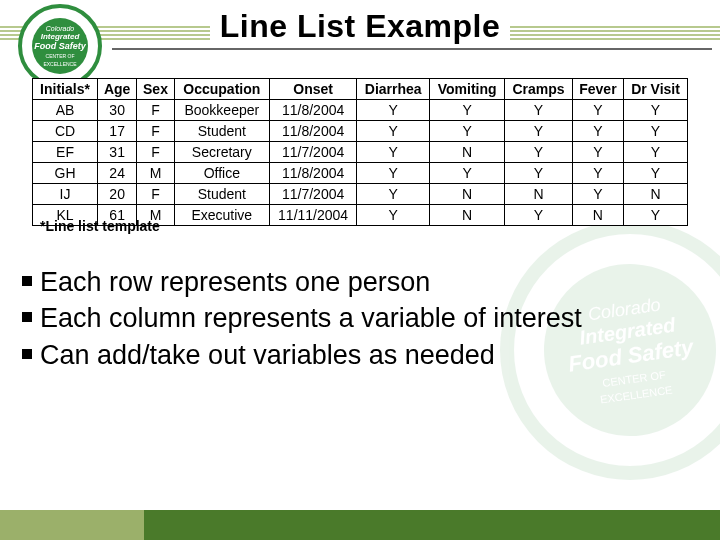  Describe the element at coordinates (66, 132) in the screenshot. I see `table-cell: CD` at that location.